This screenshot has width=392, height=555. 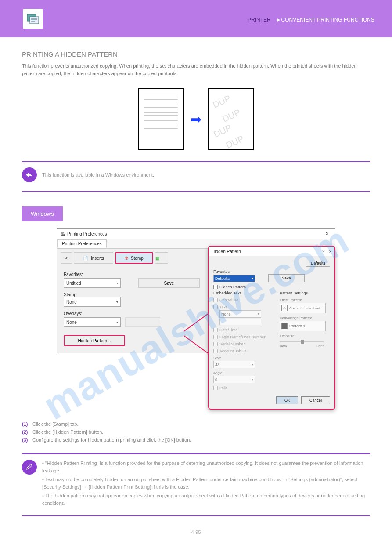 What do you see at coordinates (206, 483) in the screenshot?
I see `footnote-2: • Text may not be completely hidden on a…` at bounding box center [206, 483].